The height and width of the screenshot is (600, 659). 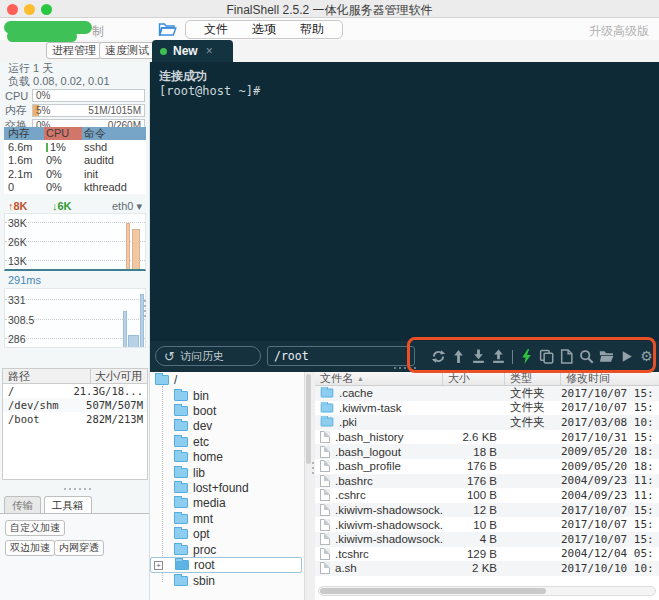 What do you see at coordinates (208, 356) in the screenshot?
I see `history-dropdown: ↺ 访问历史` at bounding box center [208, 356].